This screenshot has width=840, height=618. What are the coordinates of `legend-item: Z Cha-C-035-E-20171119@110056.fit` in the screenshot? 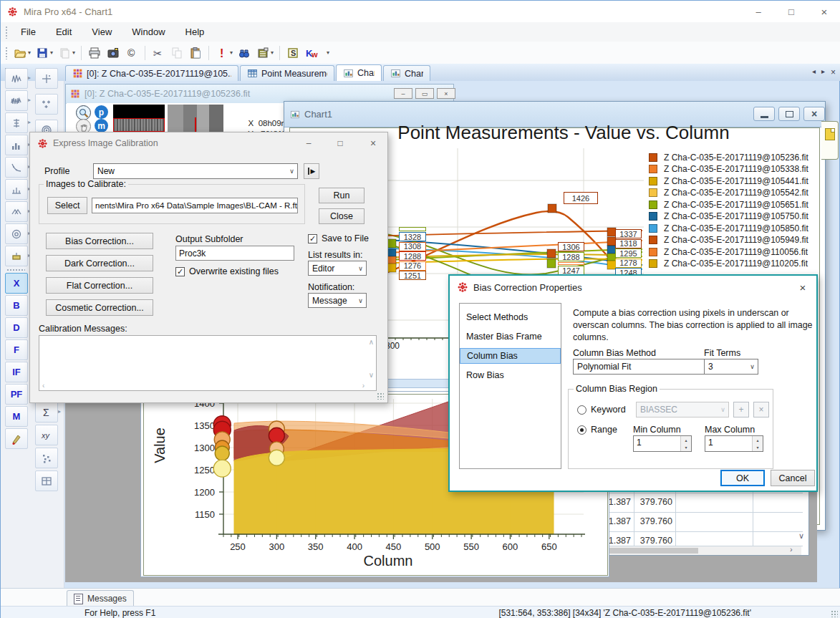 It's located at (728, 252).